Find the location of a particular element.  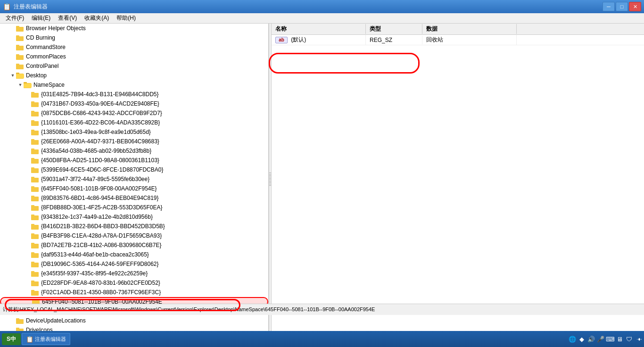

tree-item: {4336a54d-038b-4685-ab02-99bb52d3fb8b} is located at coordinates (134, 151).